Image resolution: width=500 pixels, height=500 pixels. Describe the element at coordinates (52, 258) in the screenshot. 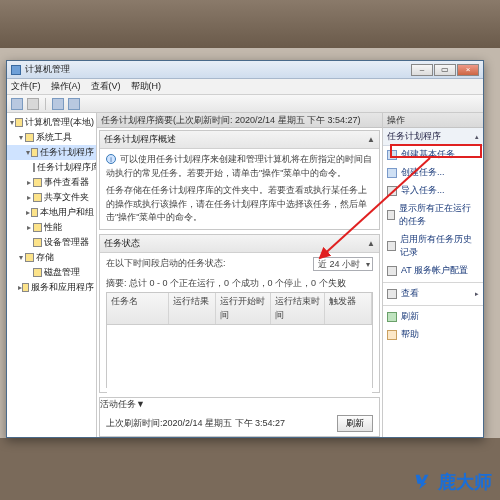

I see `tree-storage: ▾存储` at that location.